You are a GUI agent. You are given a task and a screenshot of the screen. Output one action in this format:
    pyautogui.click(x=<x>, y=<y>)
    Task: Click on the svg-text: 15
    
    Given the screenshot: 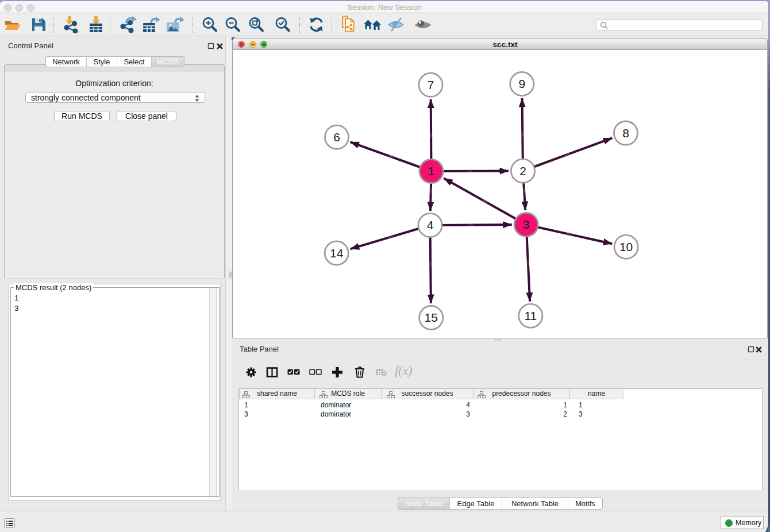 What is the action you would take?
    pyautogui.click(x=431, y=317)
    